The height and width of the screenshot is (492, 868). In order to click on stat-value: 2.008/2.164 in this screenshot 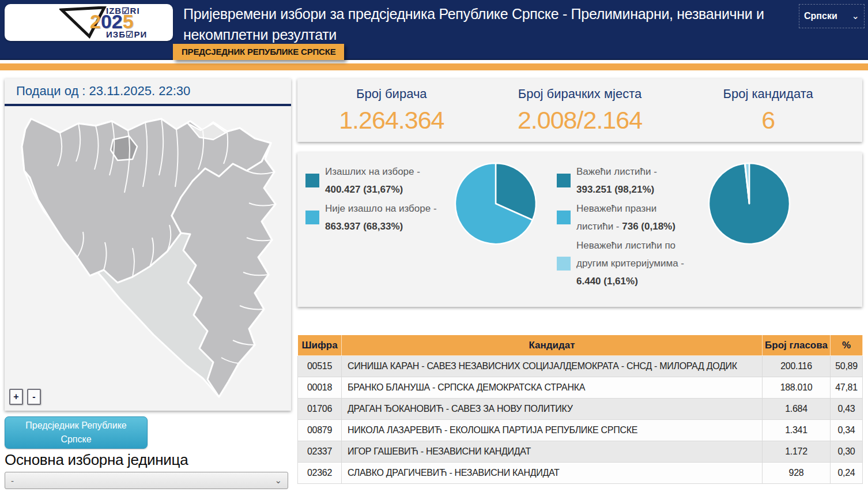, I will do `click(580, 120)`.